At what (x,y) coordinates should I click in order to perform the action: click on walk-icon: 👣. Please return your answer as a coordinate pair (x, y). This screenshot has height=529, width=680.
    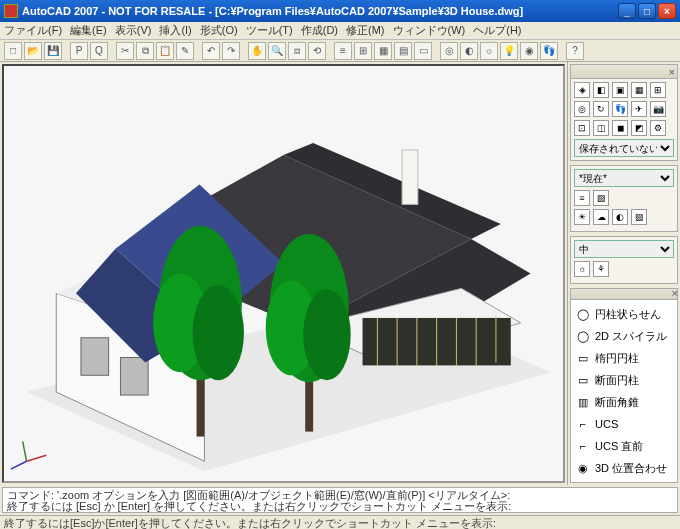
    Looking at the image, I should click on (549, 51).